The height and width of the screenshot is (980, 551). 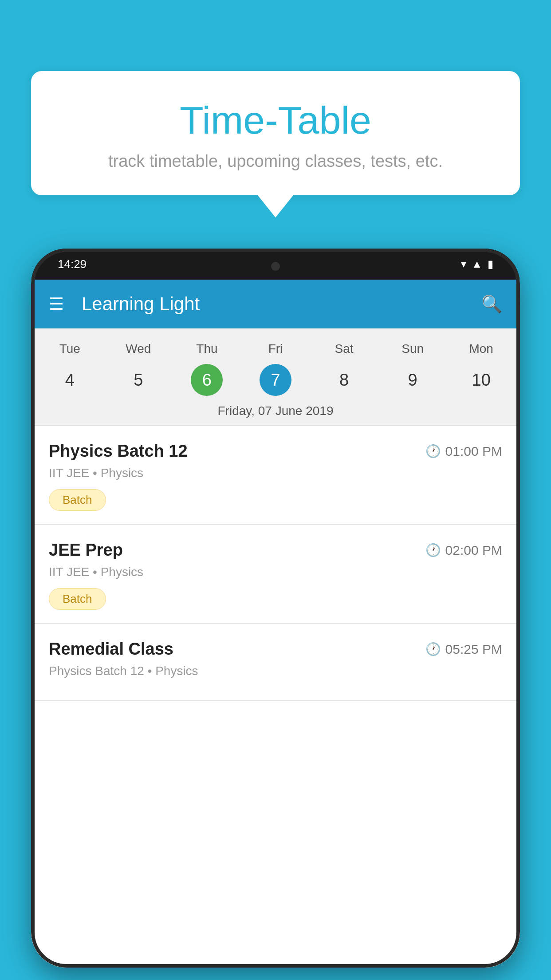 I want to click on time-value-3: 05:25 PM, so click(x=474, y=649).